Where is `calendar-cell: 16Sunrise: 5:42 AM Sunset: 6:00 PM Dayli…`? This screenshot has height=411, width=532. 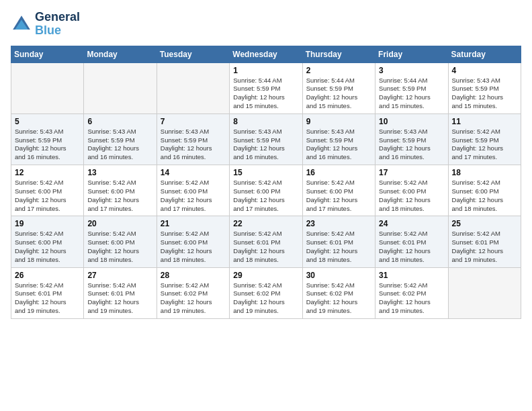 calendar-cell: 16Sunrise: 5:42 AM Sunset: 6:00 PM Dayli… is located at coordinates (339, 191).